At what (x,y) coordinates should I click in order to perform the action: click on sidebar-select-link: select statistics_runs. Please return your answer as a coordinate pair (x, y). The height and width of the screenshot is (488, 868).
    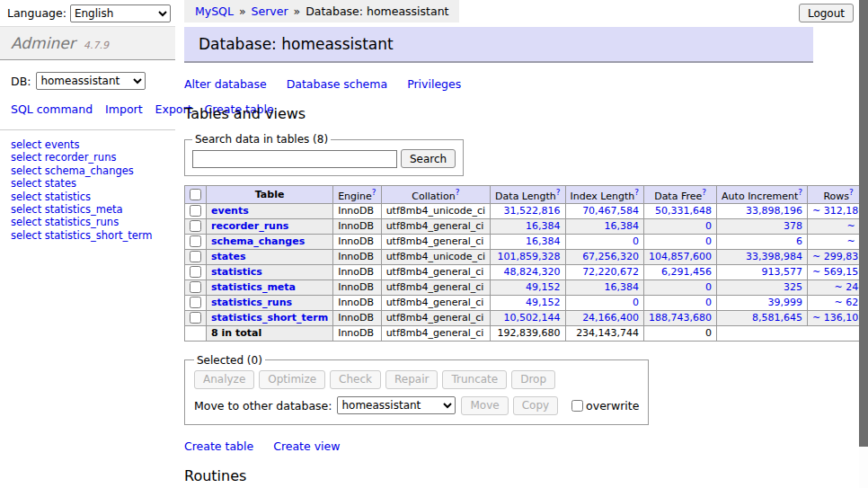
    Looking at the image, I should click on (65, 222).